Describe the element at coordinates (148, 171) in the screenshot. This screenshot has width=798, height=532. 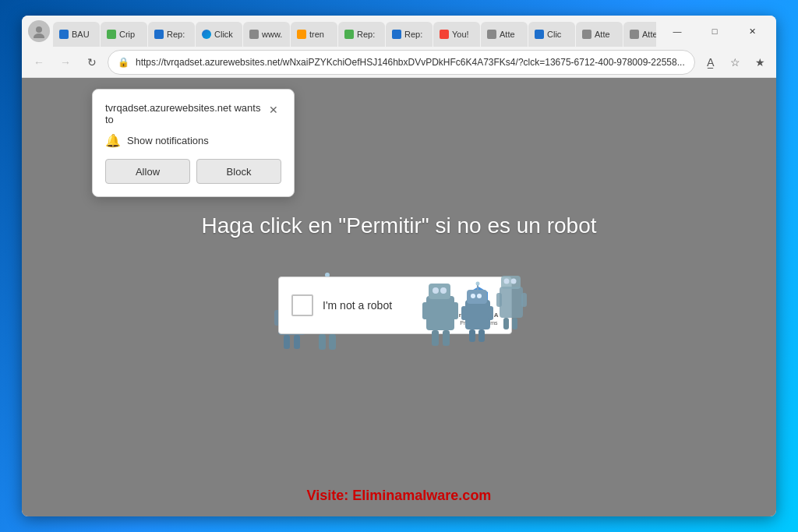
I see `allow-button: Allow` at that location.